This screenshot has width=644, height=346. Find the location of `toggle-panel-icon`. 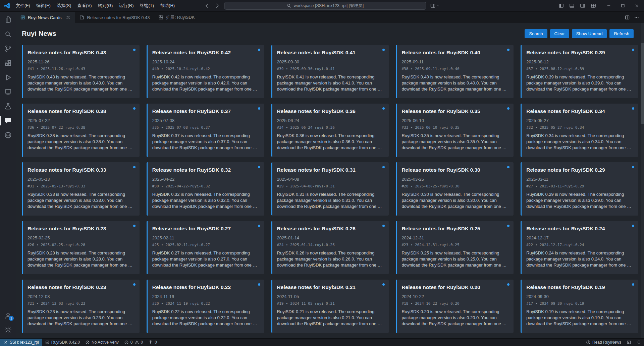

toggle-panel-icon is located at coordinates (572, 6).